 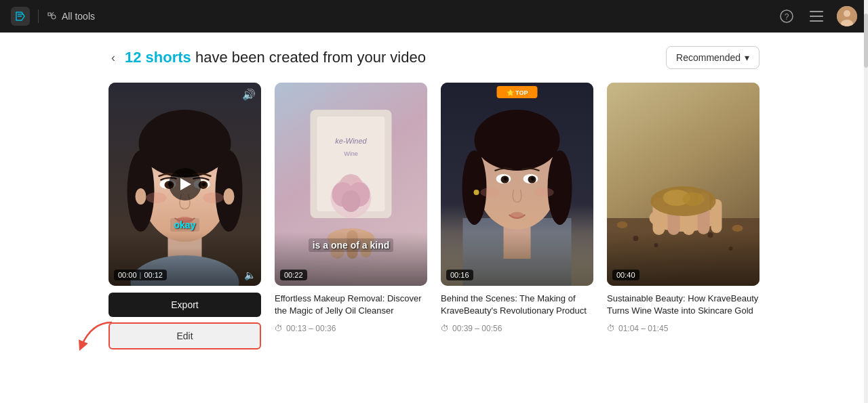 I want to click on card-title-3: Behind the Scenes: The Making of KraveBe…, so click(x=517, y=305).